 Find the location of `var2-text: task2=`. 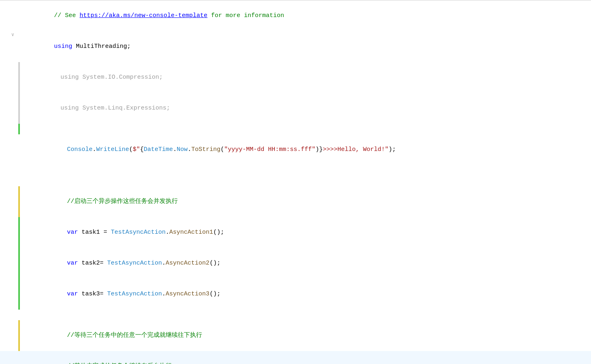

var2-text: task2= is located at coordinates (93, 263).